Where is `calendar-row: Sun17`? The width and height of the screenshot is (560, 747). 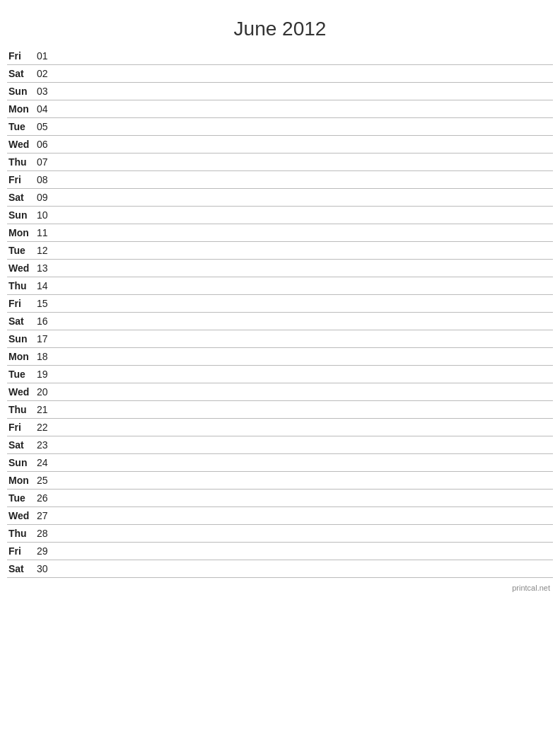 calendar-row: Sun17 is located at coordinates (280, 340).